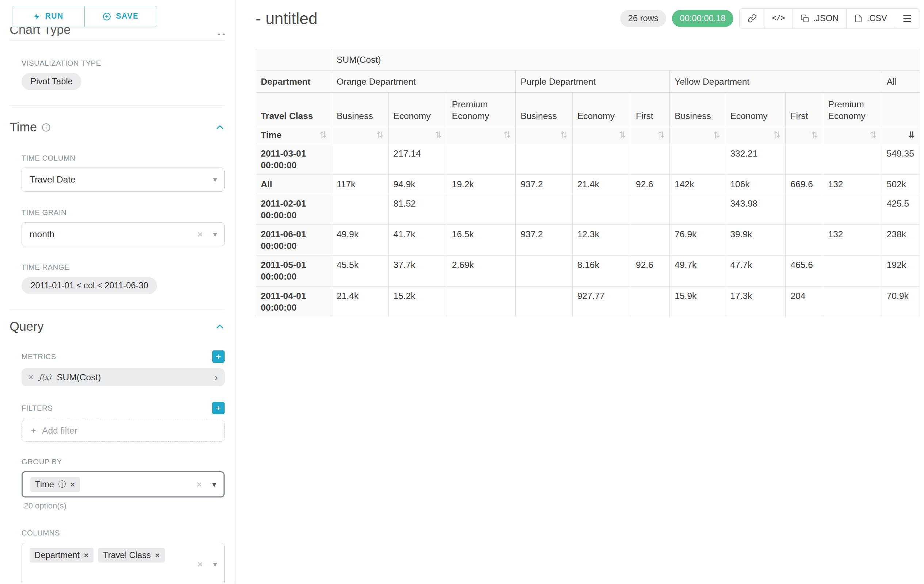  I want to click on chip-label: Department, so click(57, 555).